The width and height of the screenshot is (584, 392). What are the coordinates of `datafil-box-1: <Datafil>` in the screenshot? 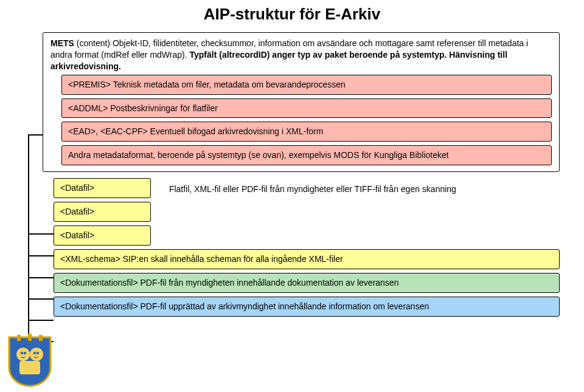 It's located at (102, 188).